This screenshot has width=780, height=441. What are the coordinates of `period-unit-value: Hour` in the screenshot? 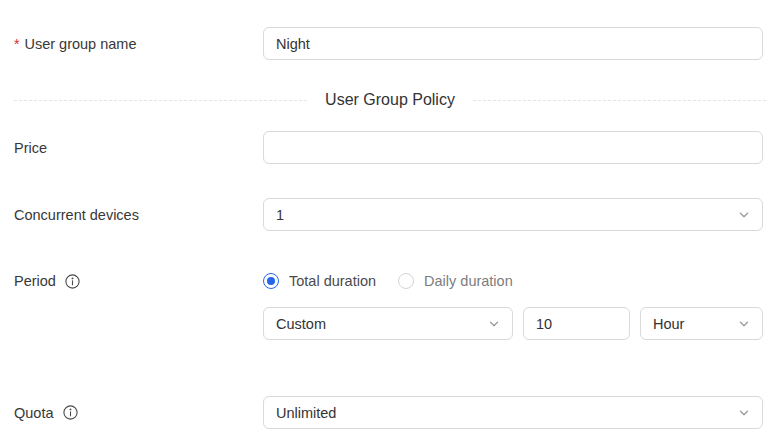 It's located at (668, 324).